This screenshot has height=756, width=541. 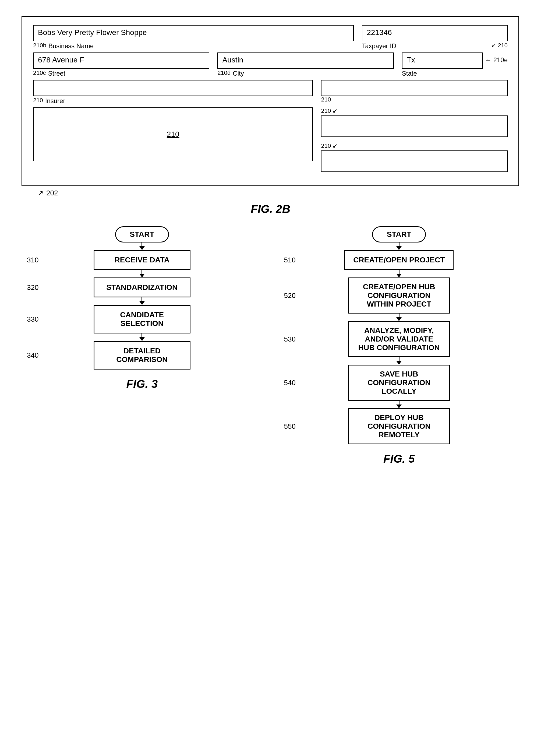 I want to click on fig3-flowchart: START 310 RECEIVE DATA 320 STANDARDIZATI…, so click(x=142, y=310).